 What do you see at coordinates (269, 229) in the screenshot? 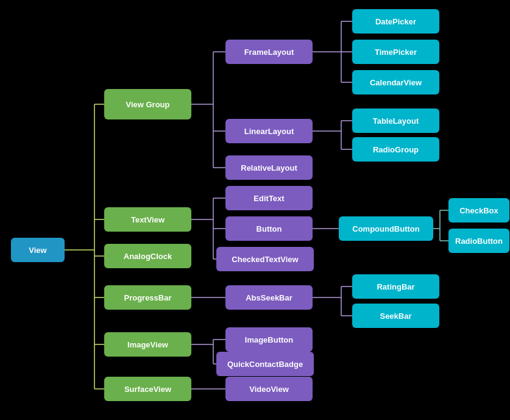
I see `node-button: Button` at bounding box center [269, 229].